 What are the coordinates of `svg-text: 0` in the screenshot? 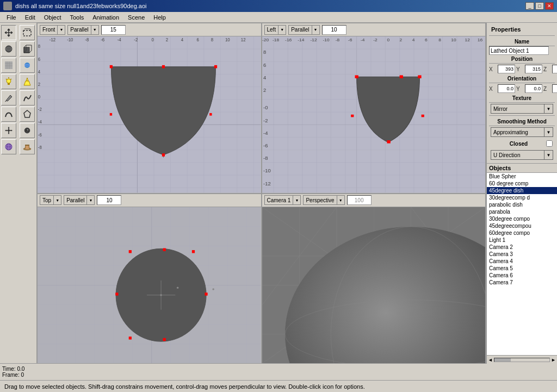 It's located at (39, 97).